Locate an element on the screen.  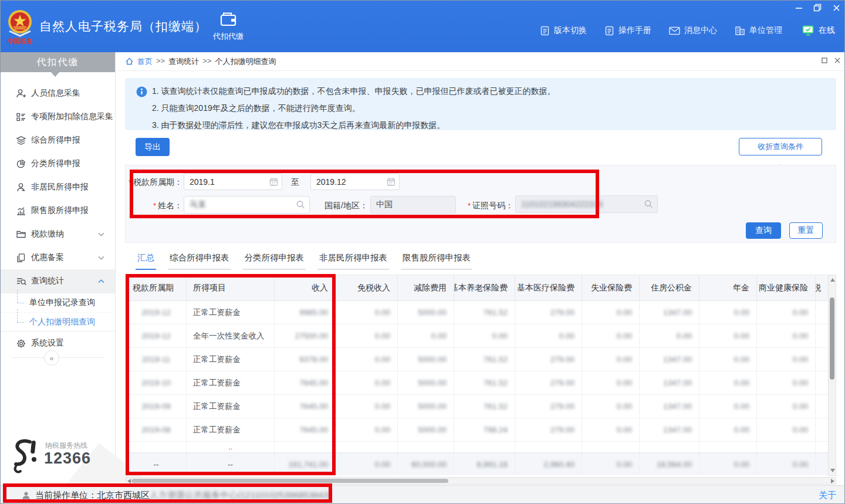
breadcrumb-item: 个人扣缴明细查询 is located at coordinates (245, 62).